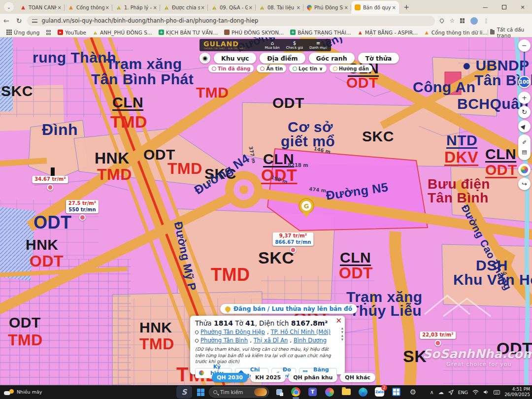 The height and width of the screenshot is (399, 532). Describe the element at coordinates (524, 126) in the screenshot. I see `locate-button` at that location.